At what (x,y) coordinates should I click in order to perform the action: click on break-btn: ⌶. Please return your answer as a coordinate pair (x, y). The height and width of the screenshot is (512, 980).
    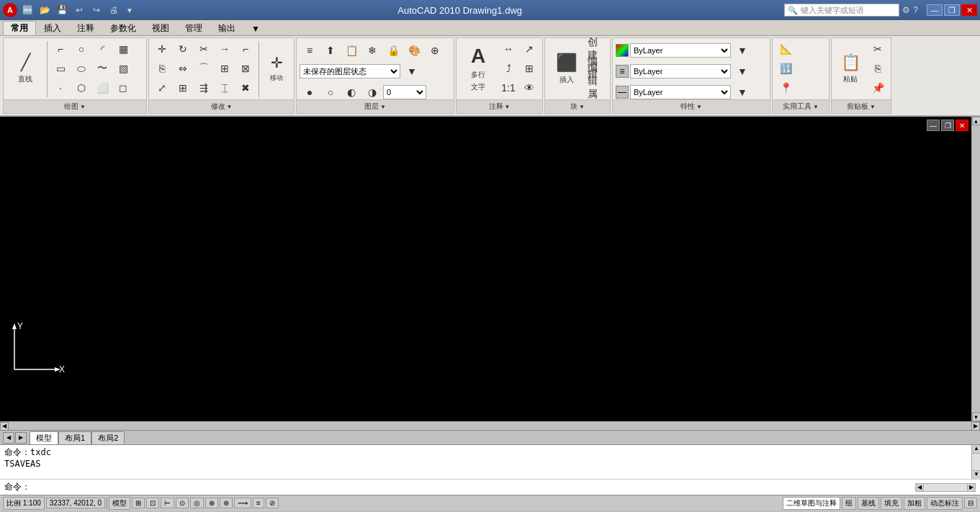
    Looking at the image, I should click on (225, 88).